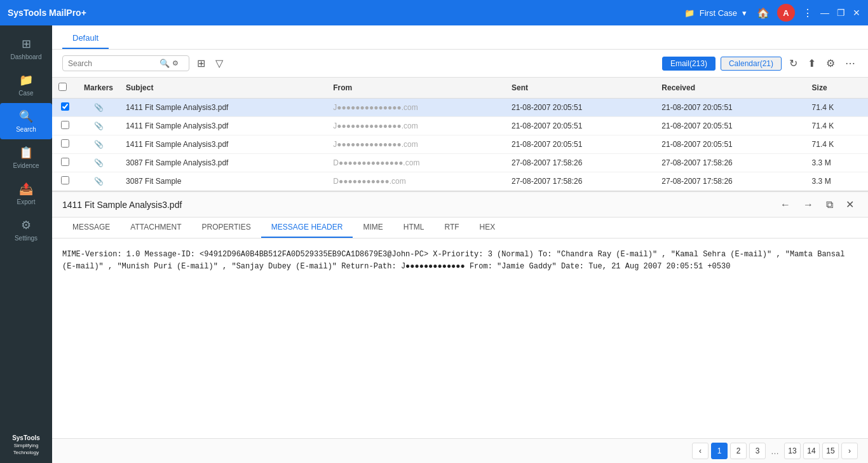 The width and height of the screenshot is (868, 463). Describe the element at coordinates (226, 228) in the screenshot. I see `tab-properties: PROPERTIES` at that location.